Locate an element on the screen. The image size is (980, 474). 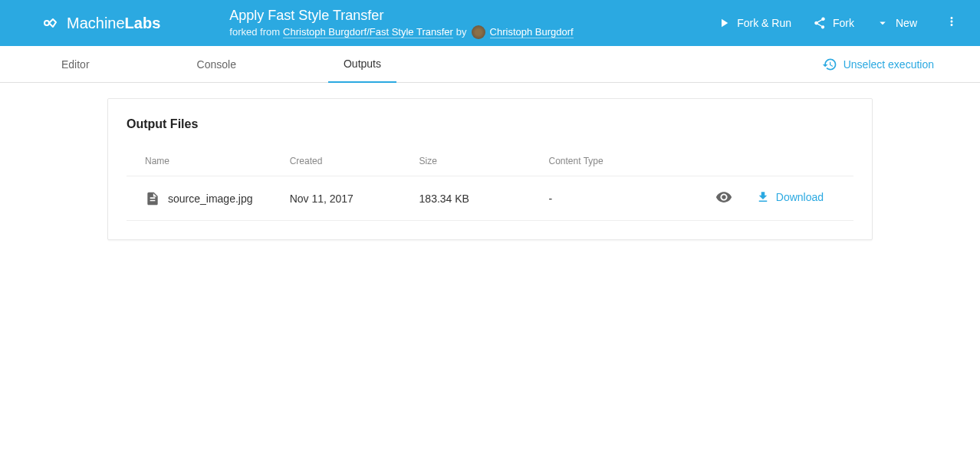
forked-from-link: Christoph Burgdorf/Fast Style Transfer is located at coordinates (368, 32).